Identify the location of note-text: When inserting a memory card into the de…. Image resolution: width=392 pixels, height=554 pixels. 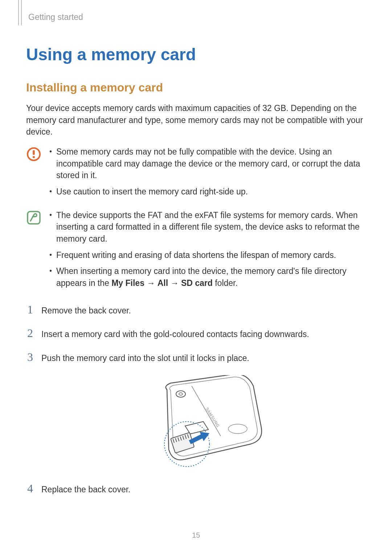
(211, 277).